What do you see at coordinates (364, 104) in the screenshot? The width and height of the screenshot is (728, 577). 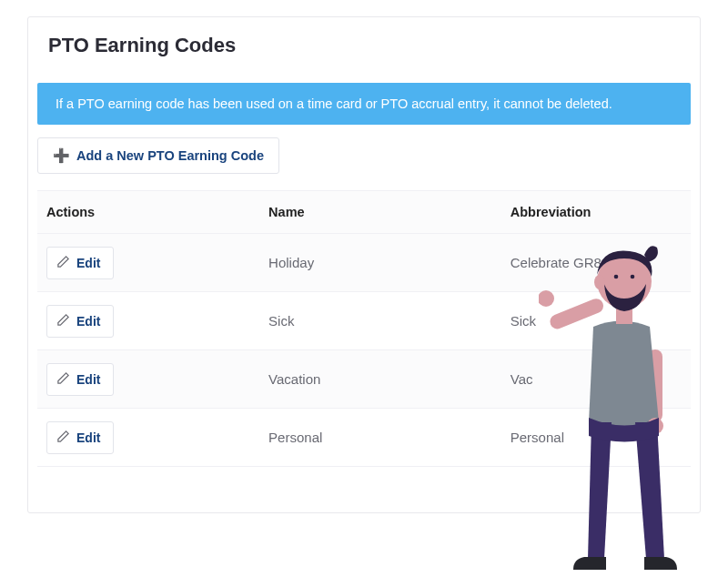 I see `info-banner: If a PTO earning code has been used on a…` at bounding box center [364, 104].